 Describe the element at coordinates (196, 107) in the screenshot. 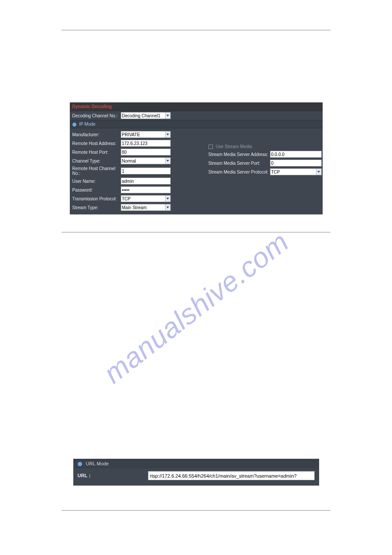

I see `panel-title: Dynamic Decoding` at that location.